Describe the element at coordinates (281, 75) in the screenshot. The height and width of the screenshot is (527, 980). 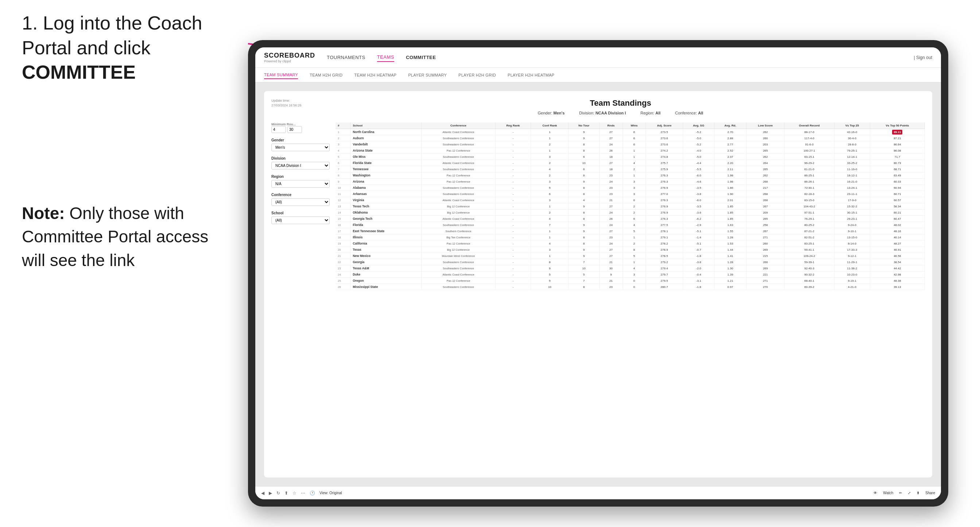
I see `sub-nav-team-summary: TEAM SUMMARY` at that location.